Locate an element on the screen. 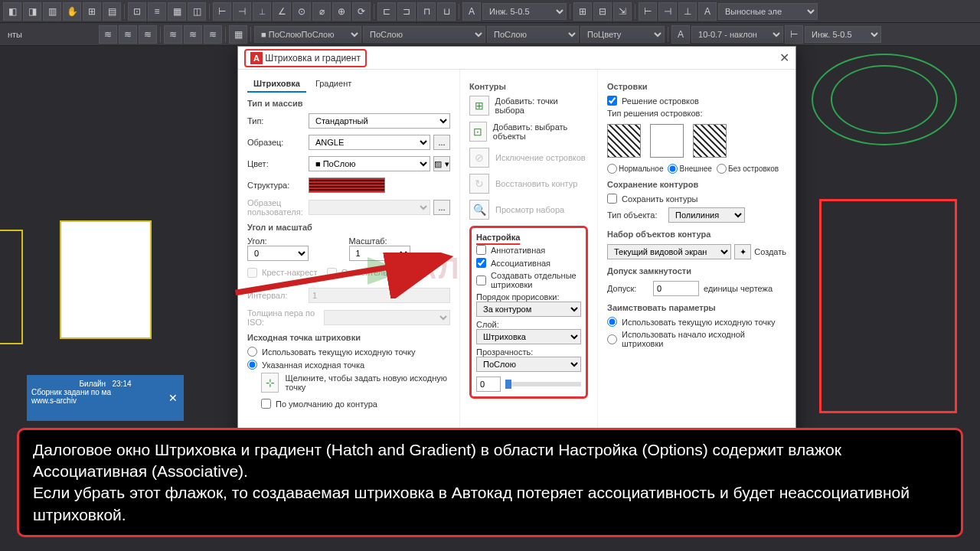 The height and width of the screenshot is (551, 980). add-pick-points-button: ⊞ Добавить: точки выбора is located at coordinates (528, 106).